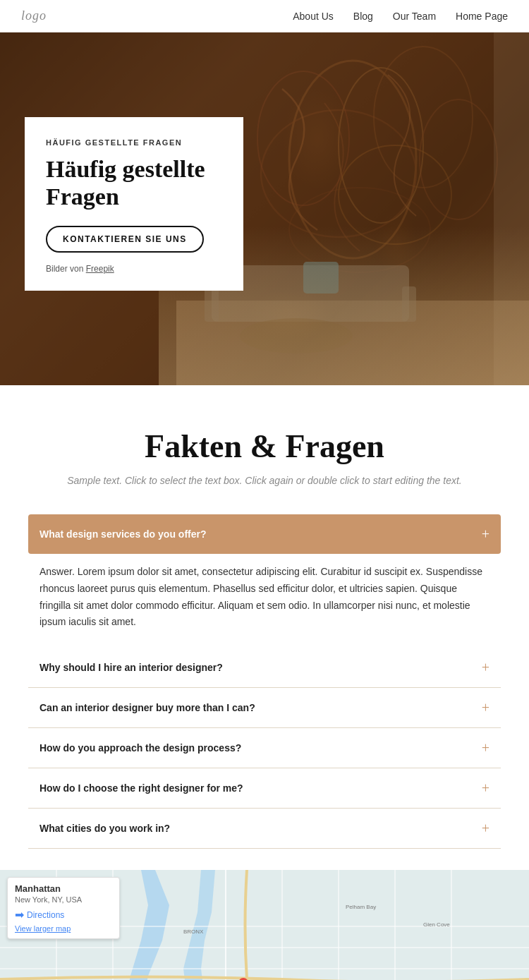 This screenshot has width=529, height=980. What do you see at coordinates (63, 914) in the screenshot?
I see `map-directions-row: ➡ Directions` at bounding box center [63, 914].